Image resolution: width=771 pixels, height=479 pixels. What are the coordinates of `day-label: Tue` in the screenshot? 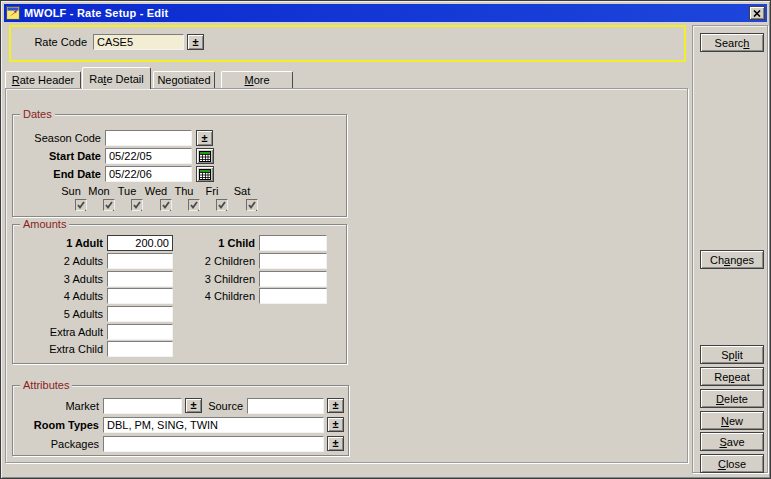 It's located at (127, 192).